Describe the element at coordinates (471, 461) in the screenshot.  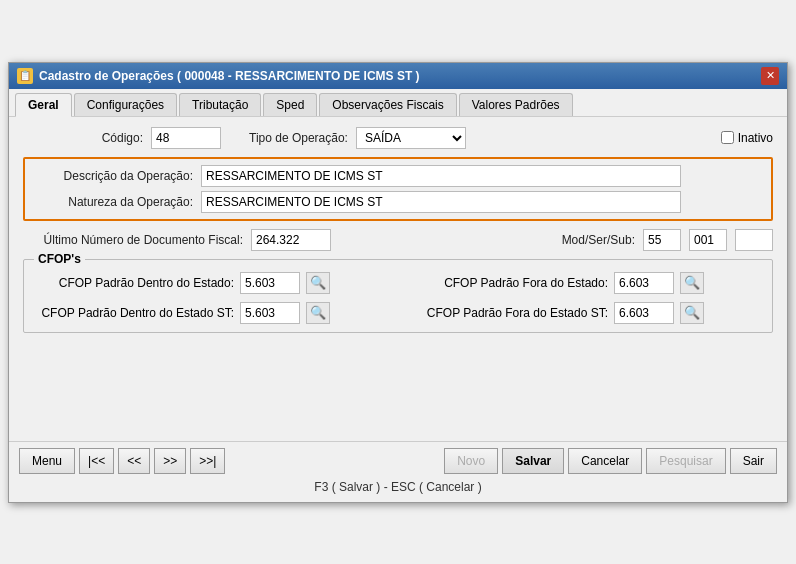
I see `novo-button: Novo` at that location.